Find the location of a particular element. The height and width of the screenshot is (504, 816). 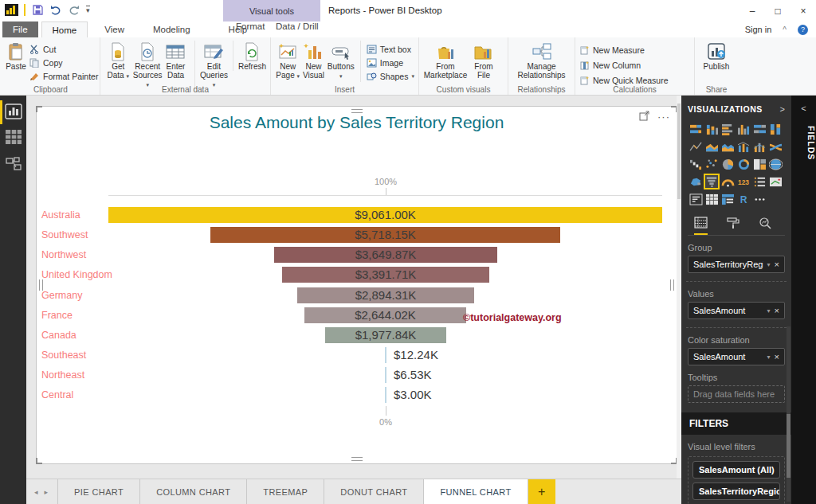

viz-icon-gauge is located at coordinates (728, 182).